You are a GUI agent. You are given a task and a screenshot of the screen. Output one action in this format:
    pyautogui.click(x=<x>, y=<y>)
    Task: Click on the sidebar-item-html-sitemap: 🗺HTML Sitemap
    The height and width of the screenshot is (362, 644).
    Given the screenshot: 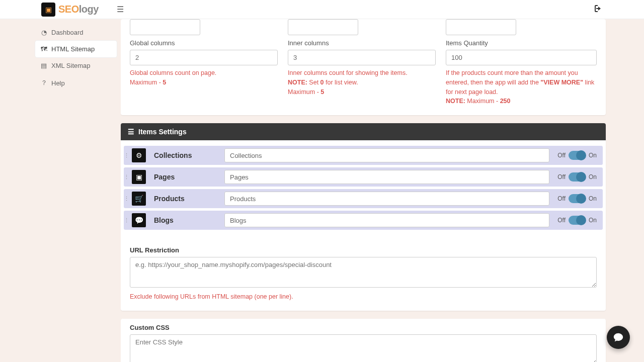 What is the action you would take?
    pyautogui.click(x=76, y=49)
    